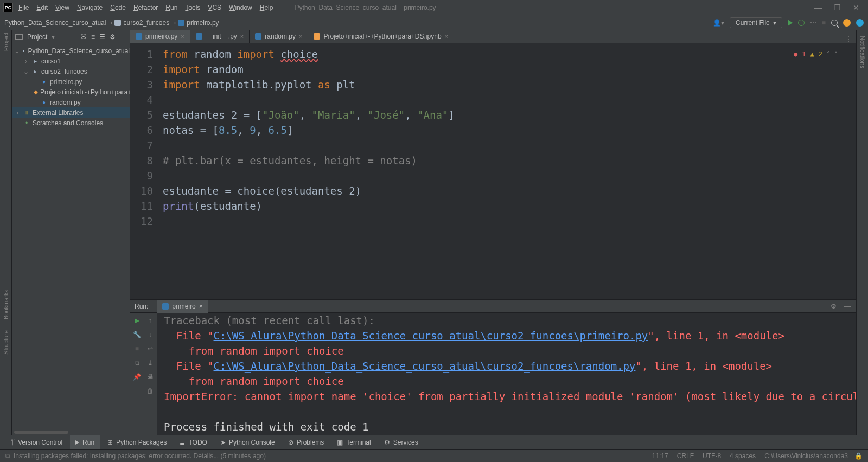 This screenshot has width=868, height=462. I want to click on toolwin-python-packages: ⊞Python Packages, so click(137, 442).